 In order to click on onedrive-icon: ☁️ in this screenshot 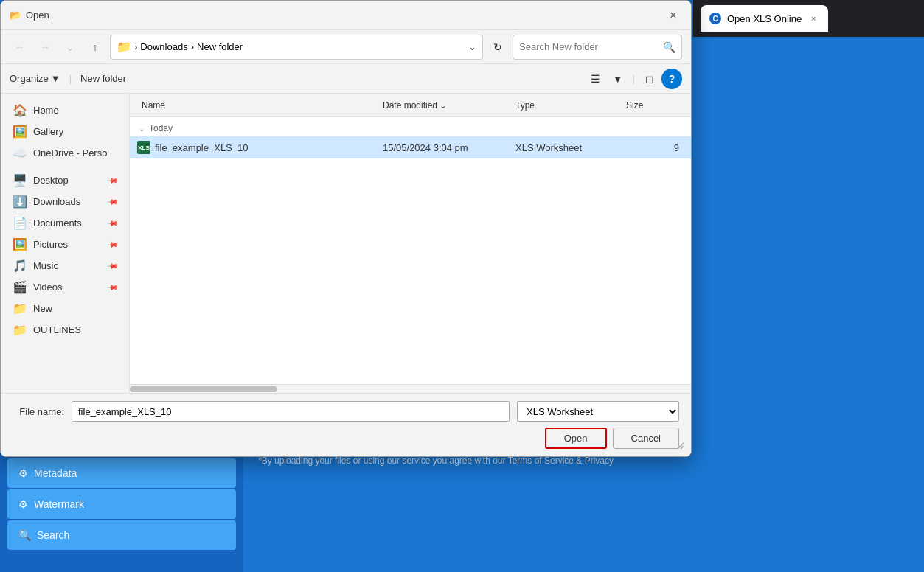, I will do `click(20, 153)`.